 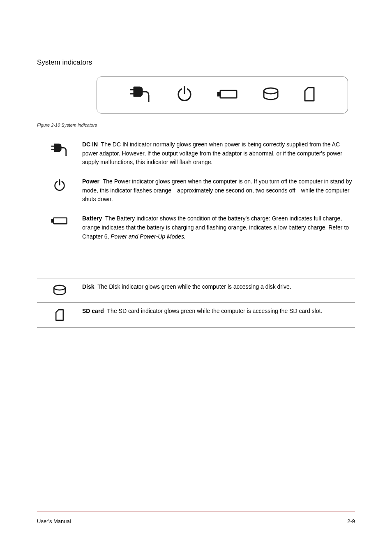 I want to click on footer-left: User's Manual, so click(x=54, y=521).